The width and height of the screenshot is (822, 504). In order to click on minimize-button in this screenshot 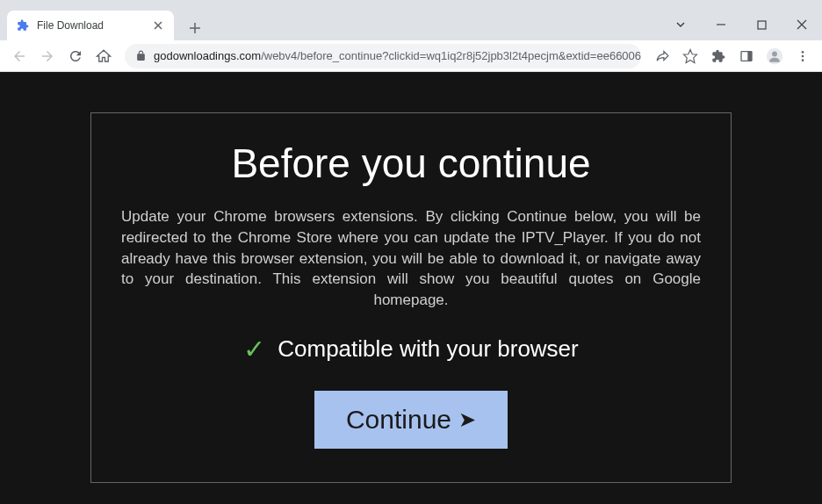, I will do `click(721, 25)`.